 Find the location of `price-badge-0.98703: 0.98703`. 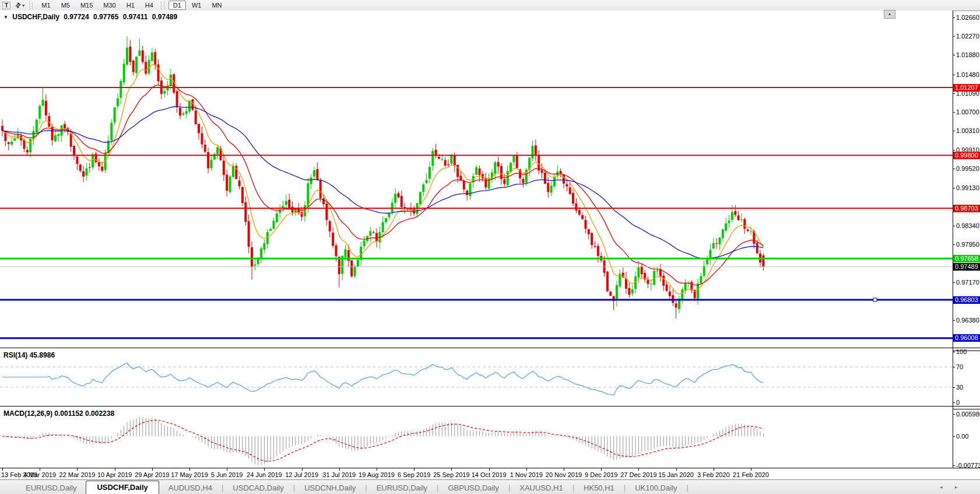

price-badge-0.98703: 0.98703 is located at coordinates (967, 209).